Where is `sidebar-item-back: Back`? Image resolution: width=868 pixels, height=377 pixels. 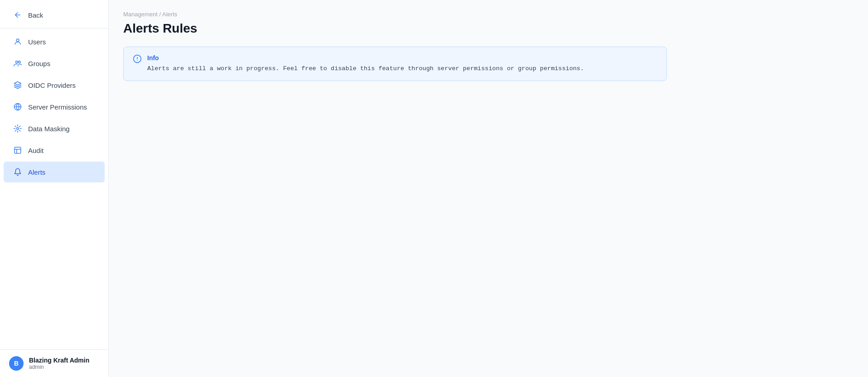
sidebar-item-back: Back is located at coordinates (54, 15).